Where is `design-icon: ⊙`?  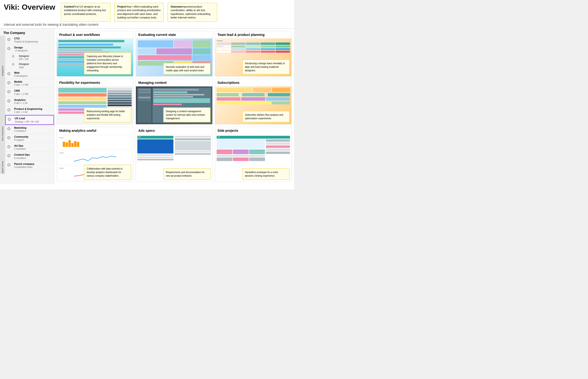 design-icon: ⊙ is located at coordinates (10, 48).